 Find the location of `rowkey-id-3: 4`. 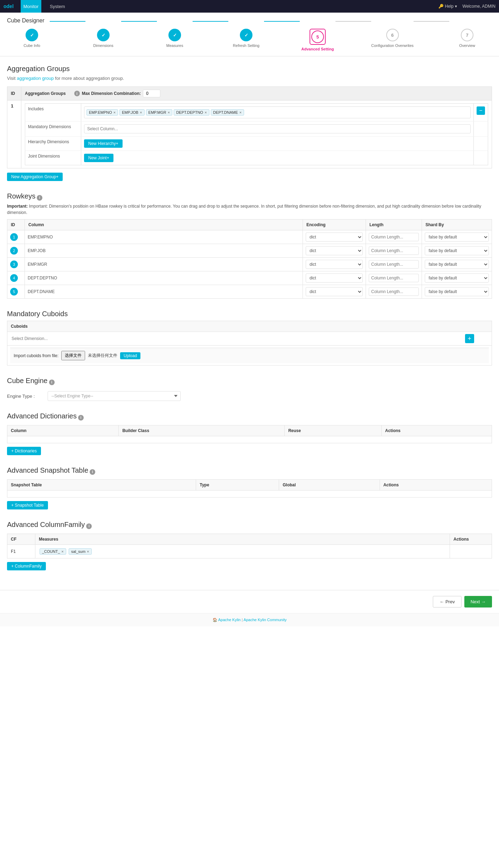

rowkey-id-3: 4 is located at coordinates (16, 278).